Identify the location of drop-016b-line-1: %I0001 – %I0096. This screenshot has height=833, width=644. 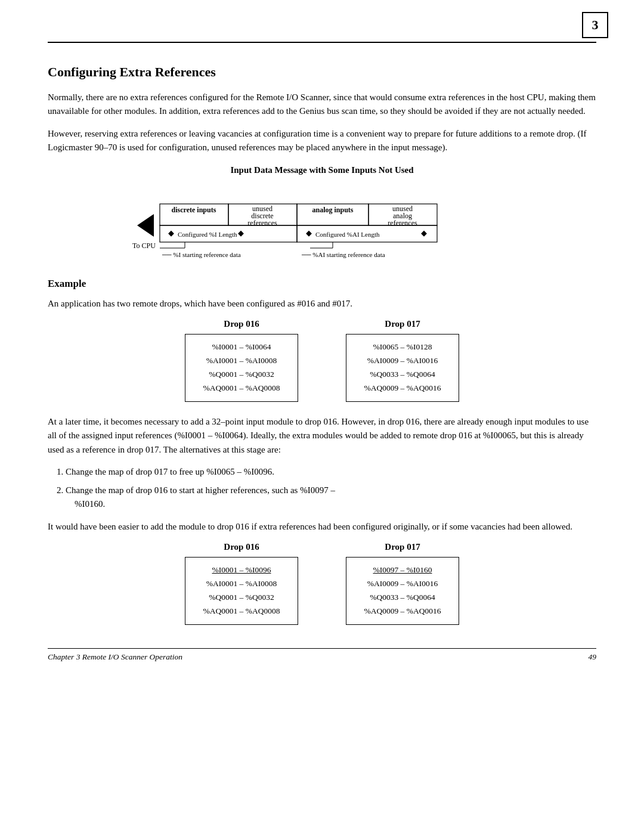
(242, 570).